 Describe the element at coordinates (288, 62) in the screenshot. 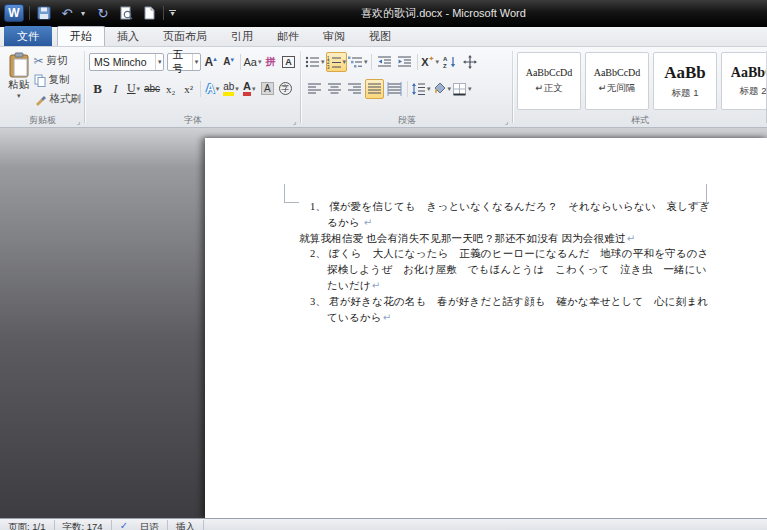

I see `character-border-button: A` at that location.